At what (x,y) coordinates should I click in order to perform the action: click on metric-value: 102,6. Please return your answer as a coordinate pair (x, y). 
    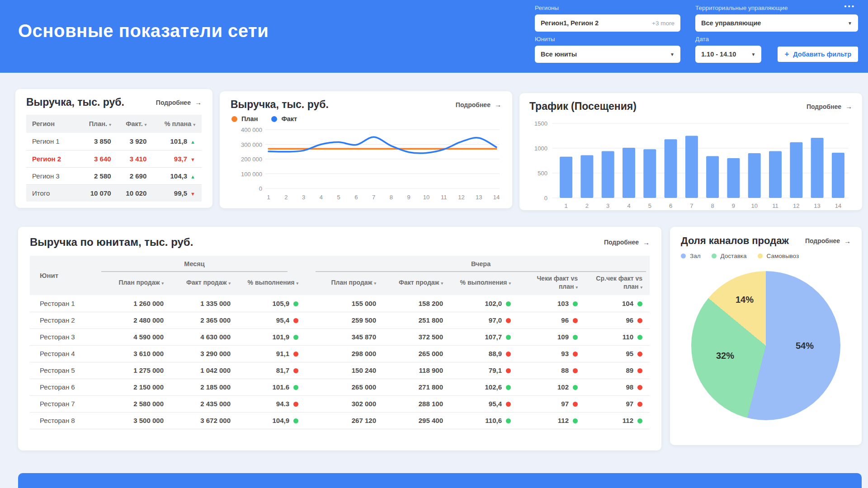
    Looking at the image, I should click on (484, 387).